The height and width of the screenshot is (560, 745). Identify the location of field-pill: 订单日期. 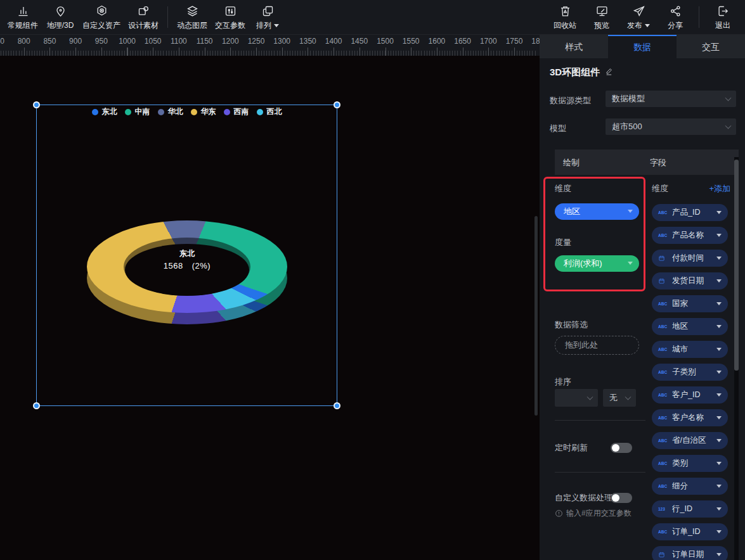
(690, 553).